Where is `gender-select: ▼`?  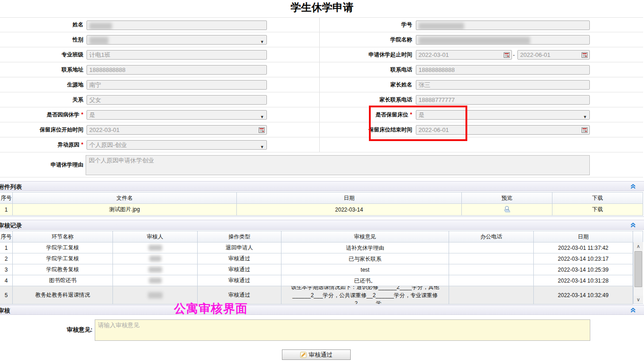 gender-select: ▼ is located at coordinates (177, 40).